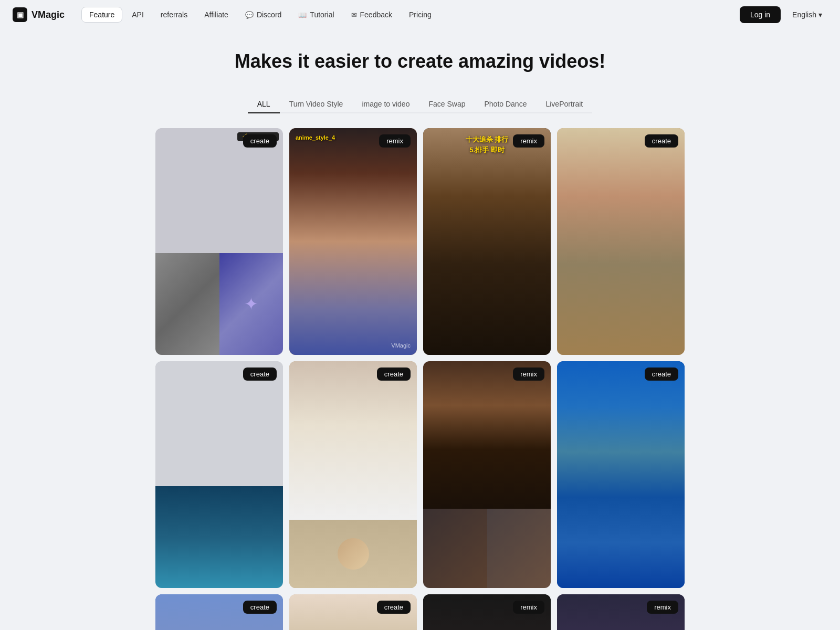 The width and height of the screenshot is (840, 630). I want to click on remix-badge-3: remix, so click(529, 141).